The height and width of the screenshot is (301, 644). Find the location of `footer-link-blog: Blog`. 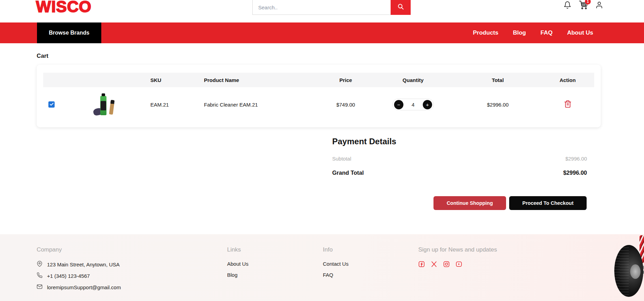

footer-link-blog: Blog is located at coordinates (238, 275).